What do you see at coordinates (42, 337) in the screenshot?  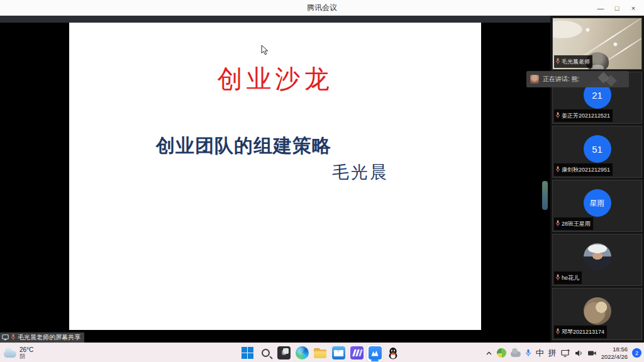 I see `screen-share-banner: 毛光晨老师的屏幕共享` at bounding box center [42, 337].